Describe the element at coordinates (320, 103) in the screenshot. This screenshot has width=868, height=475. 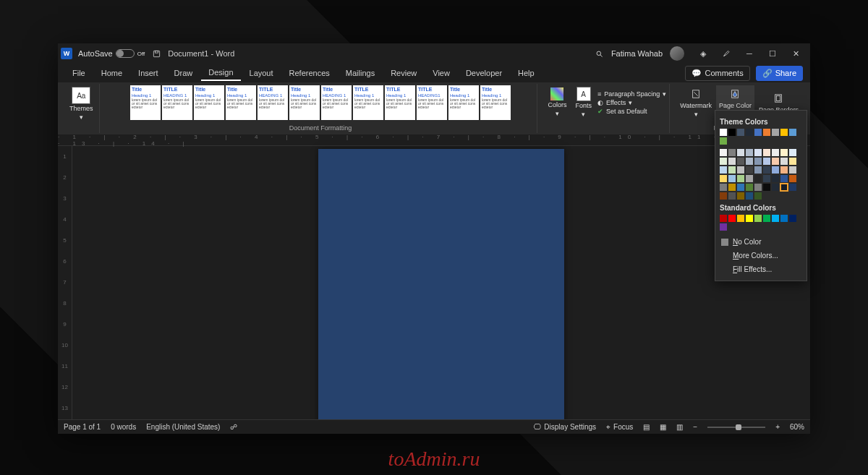
I see `style-gallery: TitleHeading 1lorem ipsum dolor sit amet…` at that location.